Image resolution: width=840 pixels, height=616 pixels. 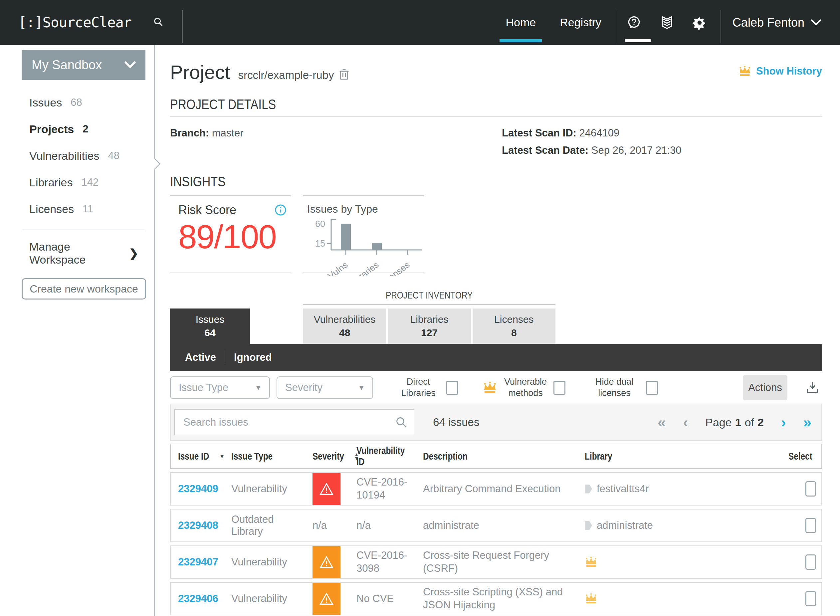 I want to click on user-menu: Caleb Fenton, so click(x=771, y=22).